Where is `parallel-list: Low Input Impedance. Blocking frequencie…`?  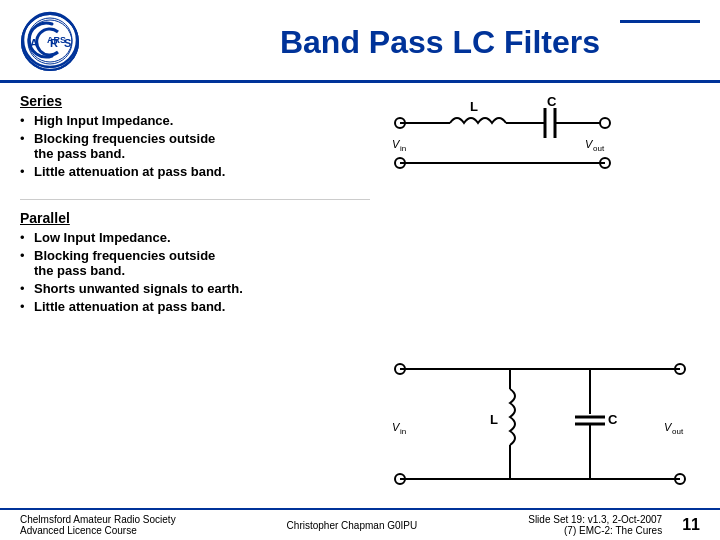 parallel-list: Low Input Impedance. Blocking frequencie… is located at coordinates (195, 272).